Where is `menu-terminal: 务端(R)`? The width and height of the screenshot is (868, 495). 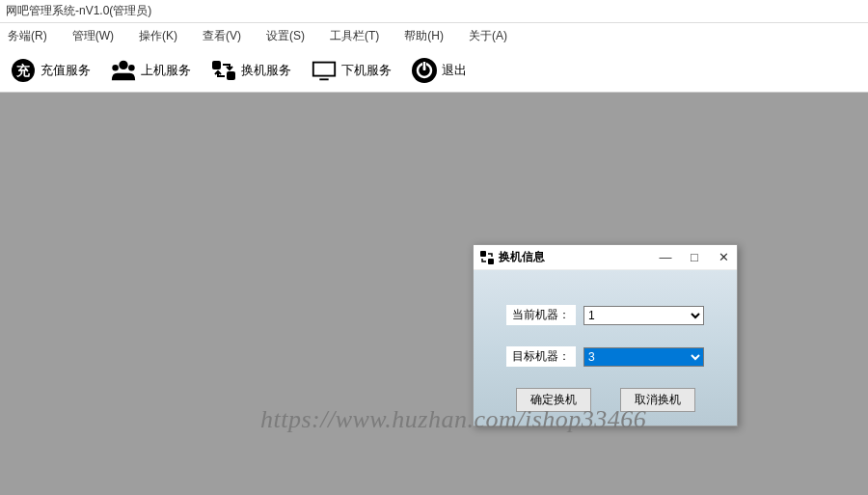 menu-terminal: 务端(R) is located at coordinates (27, 37).